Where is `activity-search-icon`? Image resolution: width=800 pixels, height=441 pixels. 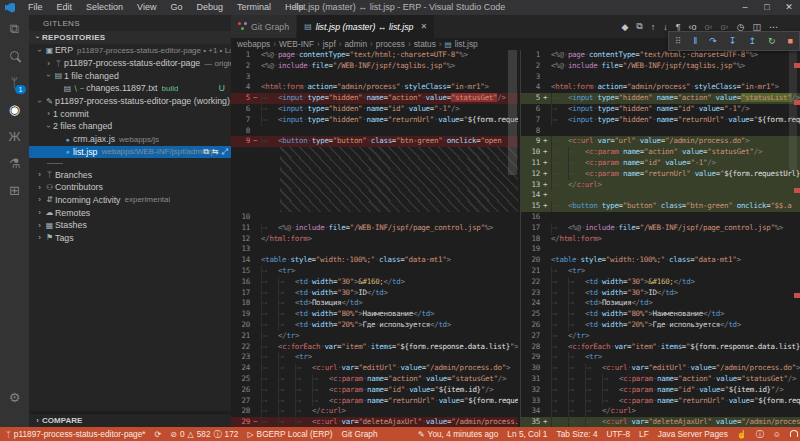
activity-search-icon is located at coordinates (14, 56).